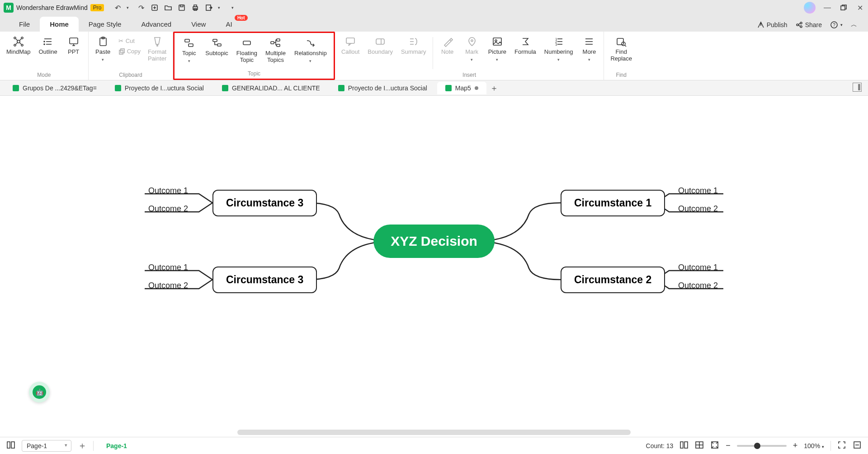 This screenshot has width=868, height=454. I want to click on topic-button: Topic▾, so click(189, 53).